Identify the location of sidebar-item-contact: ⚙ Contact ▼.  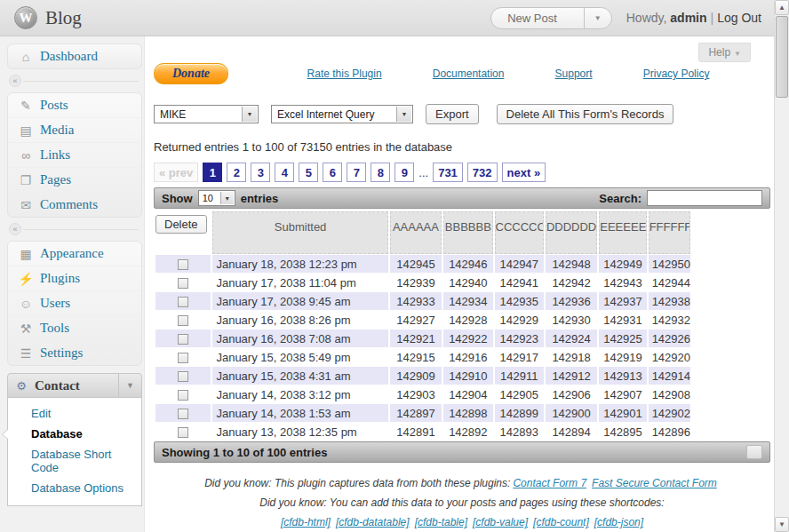
(75, 385).